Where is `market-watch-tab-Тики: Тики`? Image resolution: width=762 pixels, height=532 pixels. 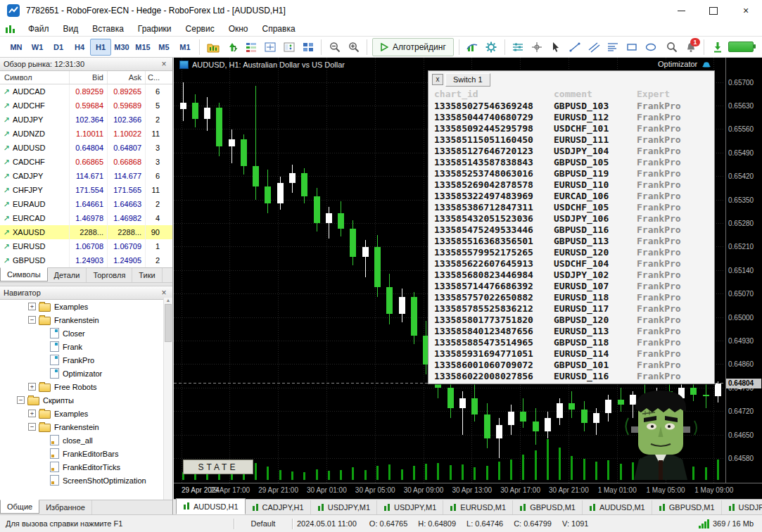 market-watch-tab-Тики: Тики is located at coordinates (147, 275).